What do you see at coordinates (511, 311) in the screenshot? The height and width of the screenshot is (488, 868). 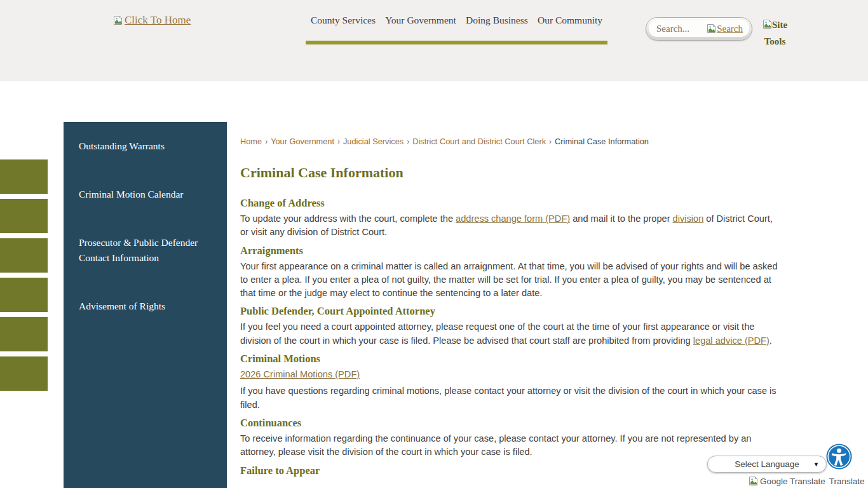 I see `section-heading-public-defender-court-appointed-attorney: Public Defender, Court Appointed Attorne…` at bounding box center [511, 311].